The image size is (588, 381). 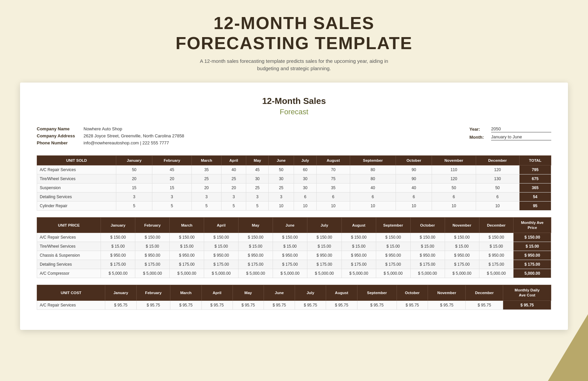 What do you see at coordinates (77, 206) in the screenshot?
I see `table-cell: Cylinder Repair` at bounding box center [77, 206].